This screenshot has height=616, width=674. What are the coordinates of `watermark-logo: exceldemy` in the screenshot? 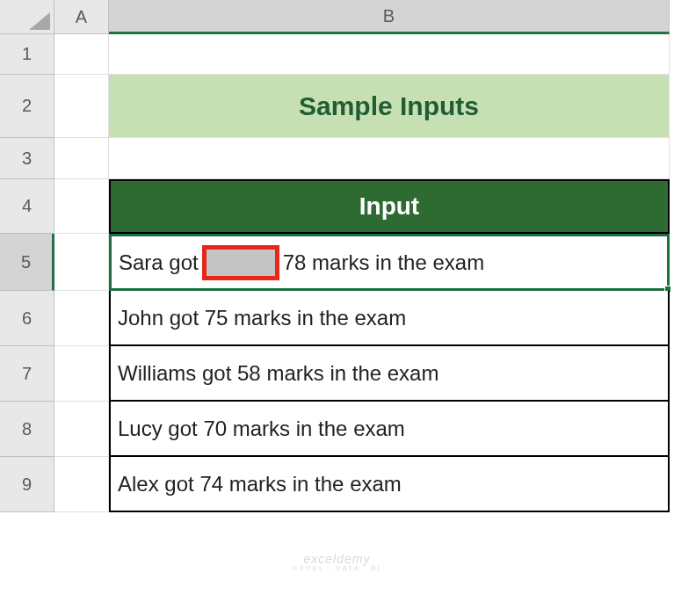 It's located at (337, 559).